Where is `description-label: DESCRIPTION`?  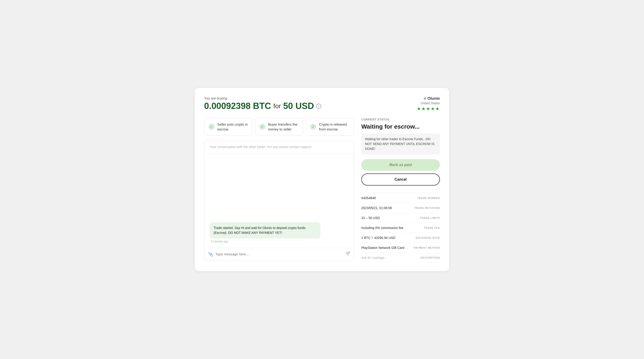
description-label: DESCRIPTION is located at coordinates (430, 258).